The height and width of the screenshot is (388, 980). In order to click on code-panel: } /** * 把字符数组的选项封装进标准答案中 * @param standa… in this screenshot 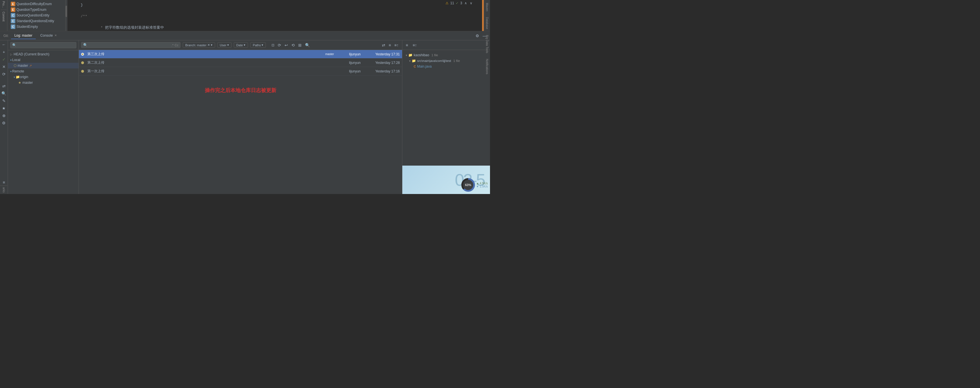, I will do `click(278, 15)`.